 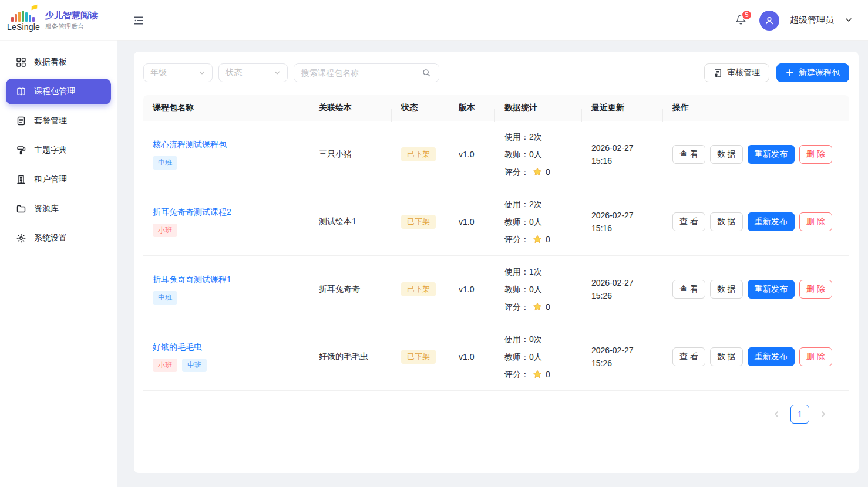 What do you see at coordinates (776, 414) in the screenshot?
I see `pagination-prev-button` at bounding box center [776, 414].